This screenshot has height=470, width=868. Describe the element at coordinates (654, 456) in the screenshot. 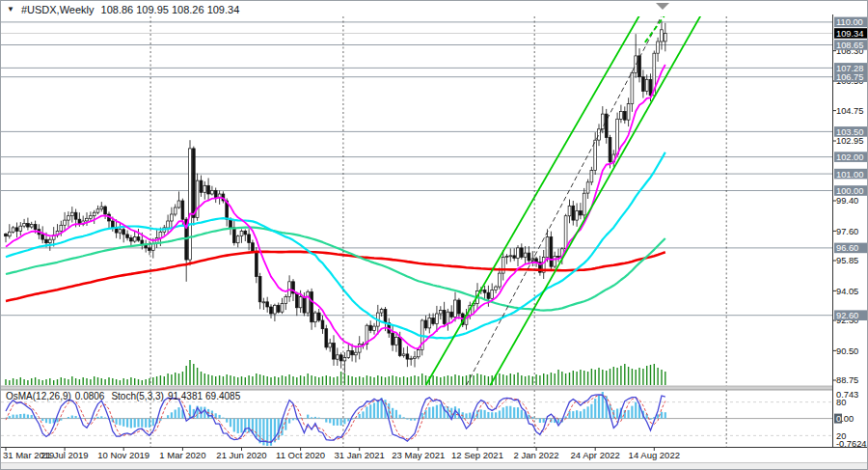

I see `svg-text: 14 Aug 2022` at that location.